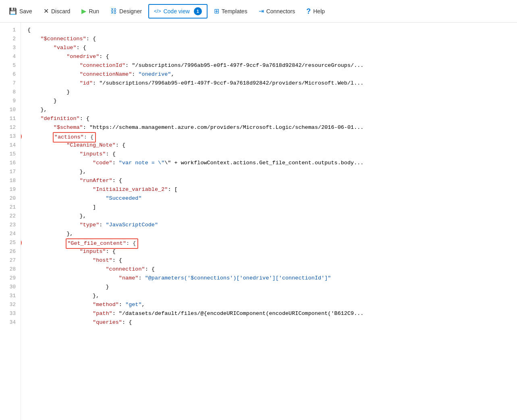  Describe the element at coordinates (272, 269) in the screenshot. I see `code-line: "connection": {` at that location.